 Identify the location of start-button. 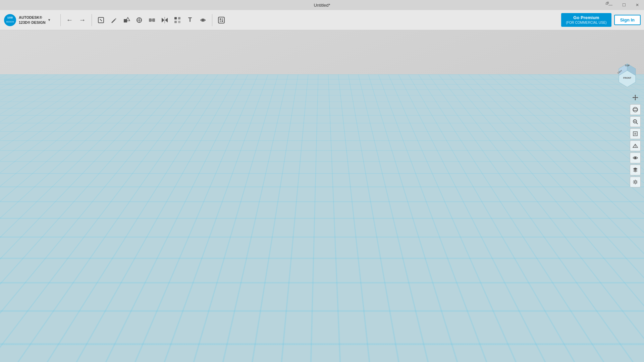
(7, 355).